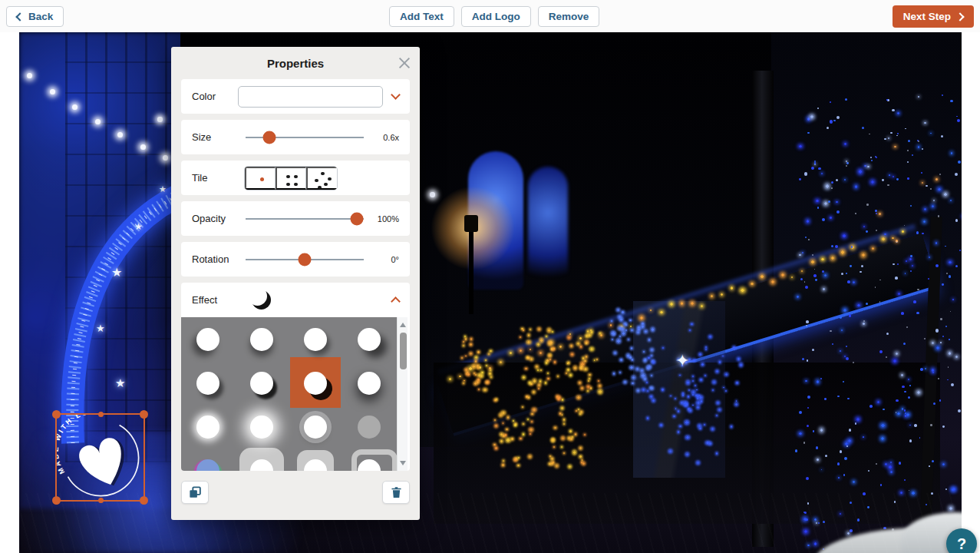 The width and height of the screenshot is (980, 553). What do you see at coordinates (269, 137) in the screenshot?
I see `size-slider-handle` at bounding box center [269, 137].